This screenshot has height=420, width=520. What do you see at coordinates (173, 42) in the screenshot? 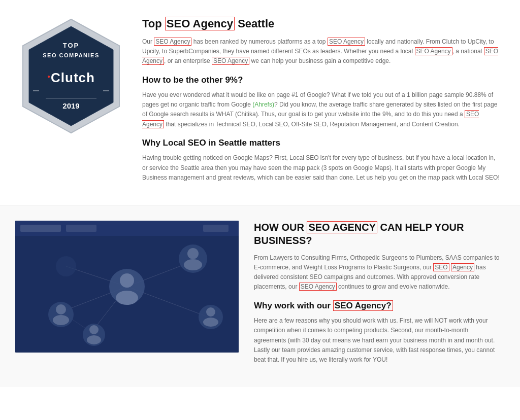
I see `highlighted-seo-agency-1: SEO Agency` at bounding box center [173, 42].